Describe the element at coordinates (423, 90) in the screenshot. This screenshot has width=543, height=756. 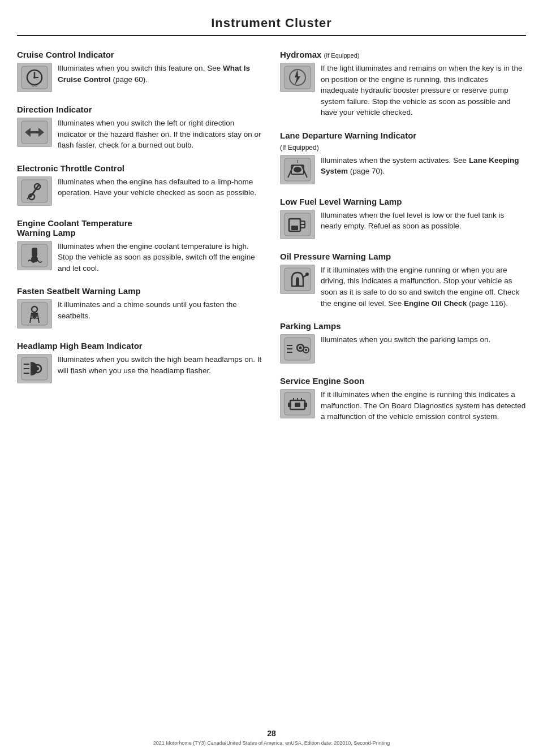
I see `hydromax-inline-desc: If the light illuminates and remains on …` at that location.